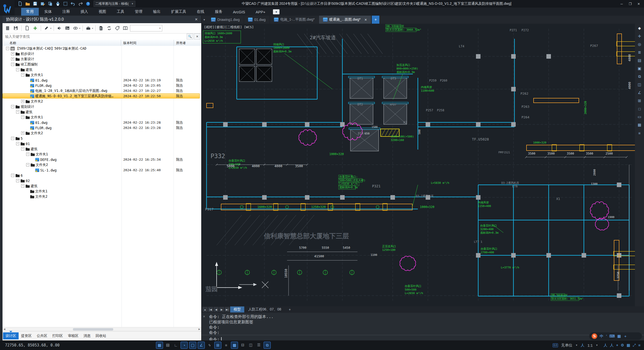 The width and height of the screenshot is (644, 350). I want to click on tree-item-folder: −02, so click(102, 181).